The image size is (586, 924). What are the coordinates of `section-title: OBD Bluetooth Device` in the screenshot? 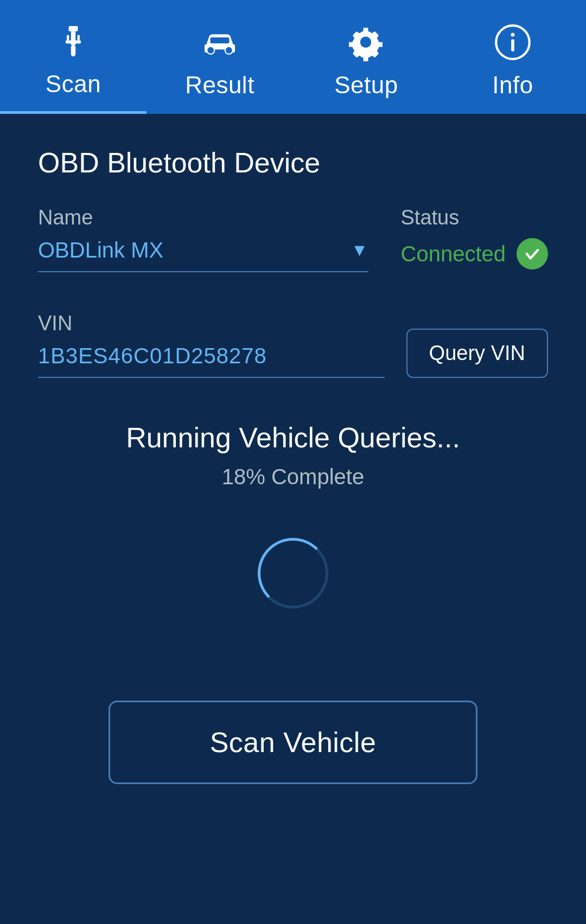 It's located at (293, 163).